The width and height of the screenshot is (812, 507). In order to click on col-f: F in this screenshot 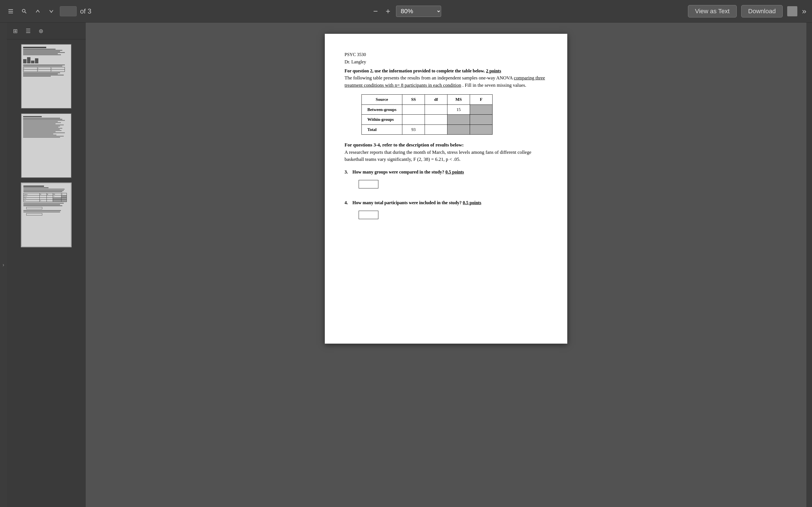, I will do `click(481, 100)`.